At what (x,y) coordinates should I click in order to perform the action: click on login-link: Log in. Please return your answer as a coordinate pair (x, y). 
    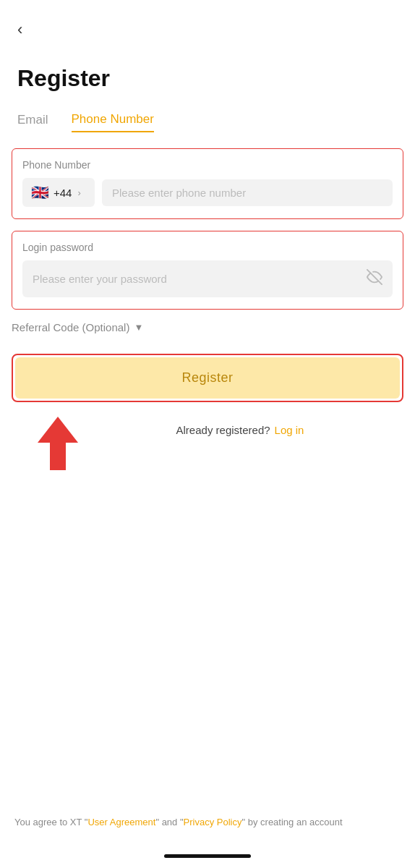
    Looking at the image, I should click on (289, 430).